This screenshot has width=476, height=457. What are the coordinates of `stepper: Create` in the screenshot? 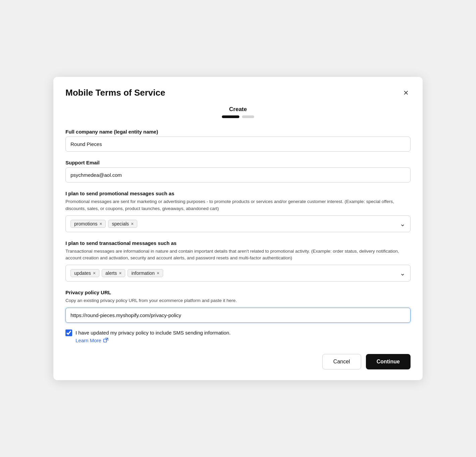 It's located at (238, 112).